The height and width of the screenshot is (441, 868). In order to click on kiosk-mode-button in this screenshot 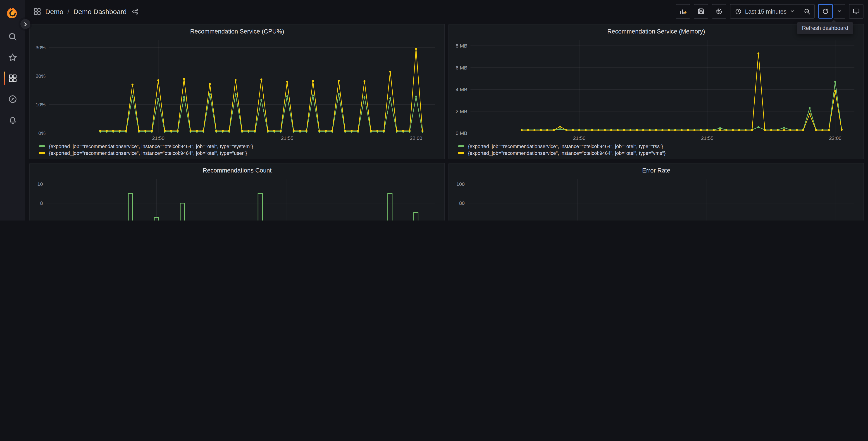, I will do `click(857, 11)`.